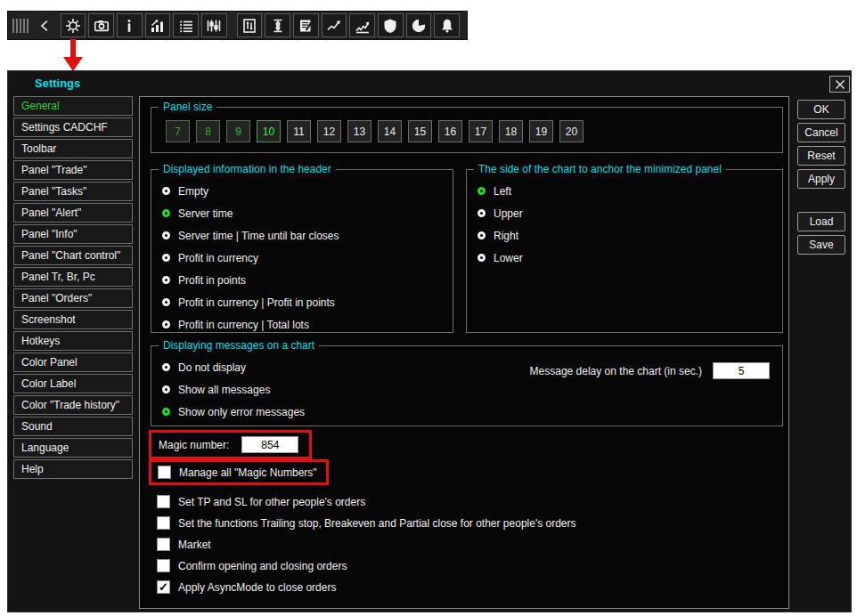 This screenshot has height=616, width=857. I want to click on radio-show-all-messages: Show all messages, so click(472, 390).